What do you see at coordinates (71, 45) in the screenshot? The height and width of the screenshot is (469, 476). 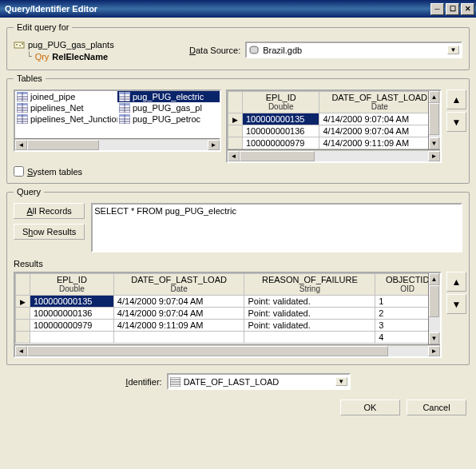 I see `tree-layer-label: pug_PUG_gas_plants` at bounding box center [71, 45].